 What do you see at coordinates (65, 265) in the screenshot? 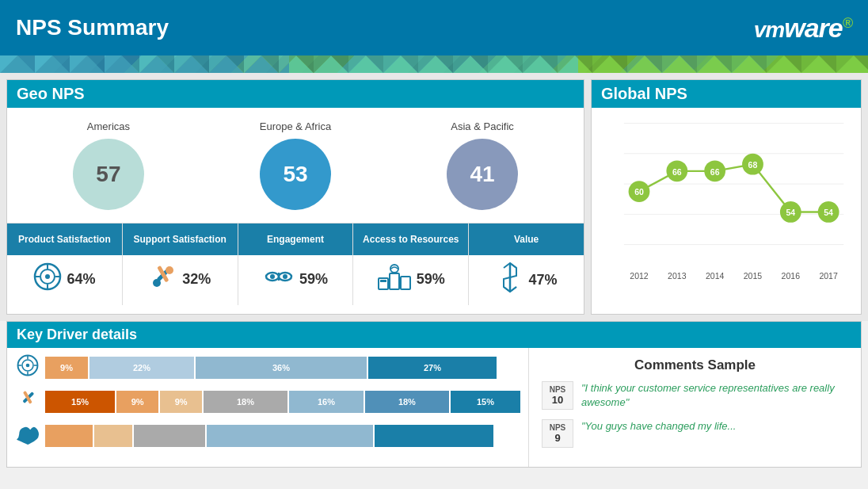
I see `metric-product-satisfaction: Product Satisfaction 64%` at bounding box center [65, 265].